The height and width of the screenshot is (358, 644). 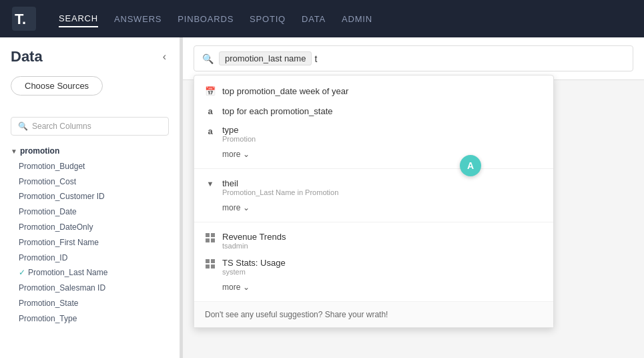 I want to click on collapse-button: ‹, so click(x=164, y=57).